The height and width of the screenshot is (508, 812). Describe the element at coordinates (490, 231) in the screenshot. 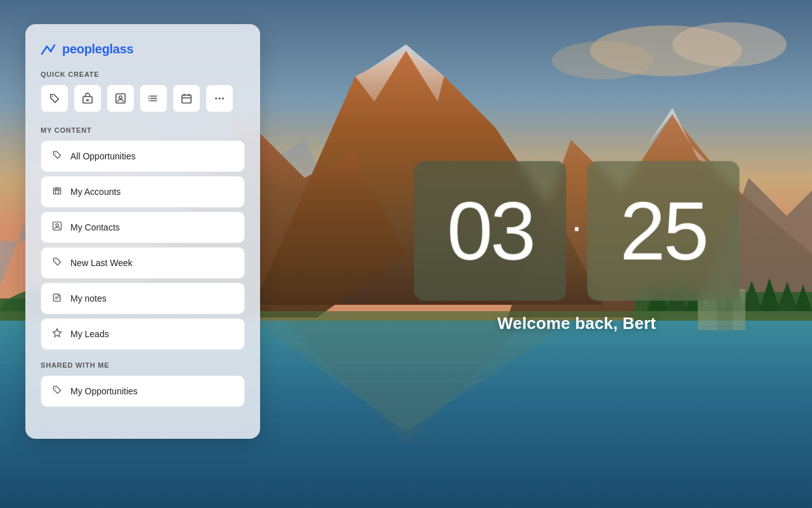

I see `clock-hours: 03` at that location.